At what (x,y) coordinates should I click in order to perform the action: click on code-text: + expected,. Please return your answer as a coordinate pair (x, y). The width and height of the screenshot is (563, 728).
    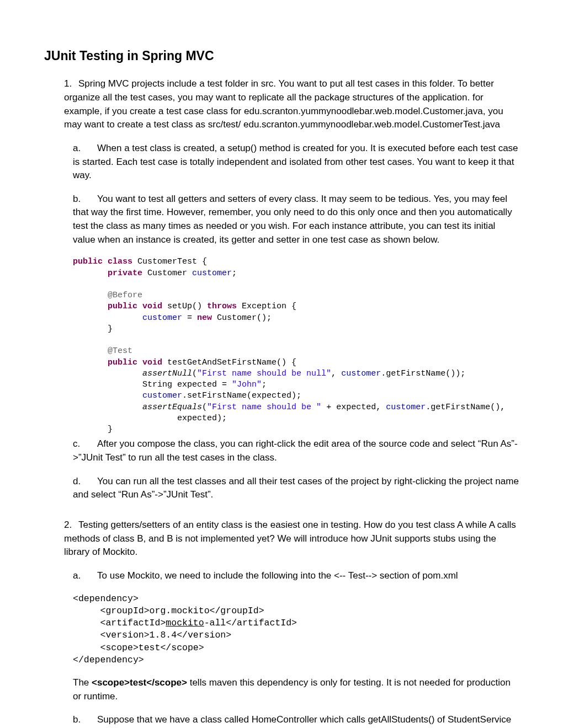
    Looking at the image, I should click on (353, 407).